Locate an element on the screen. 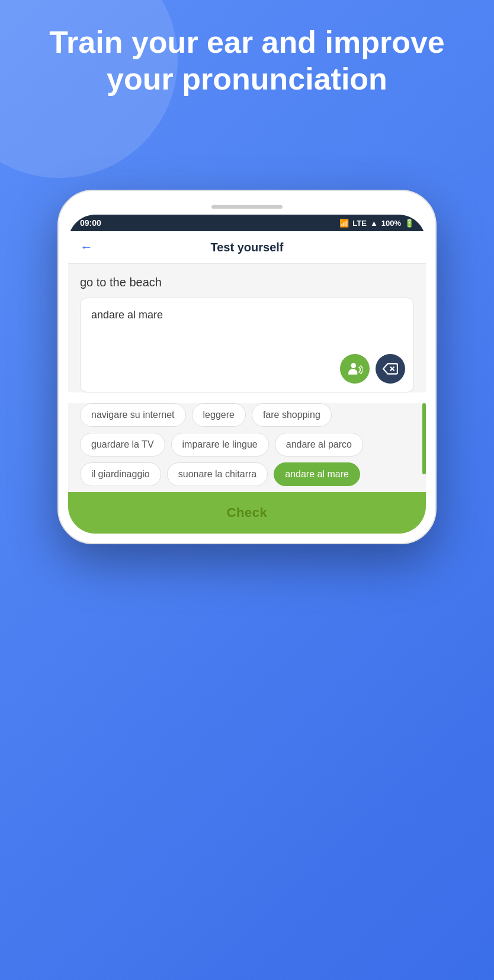  phone-speaker is located at coordinates (247, 207).